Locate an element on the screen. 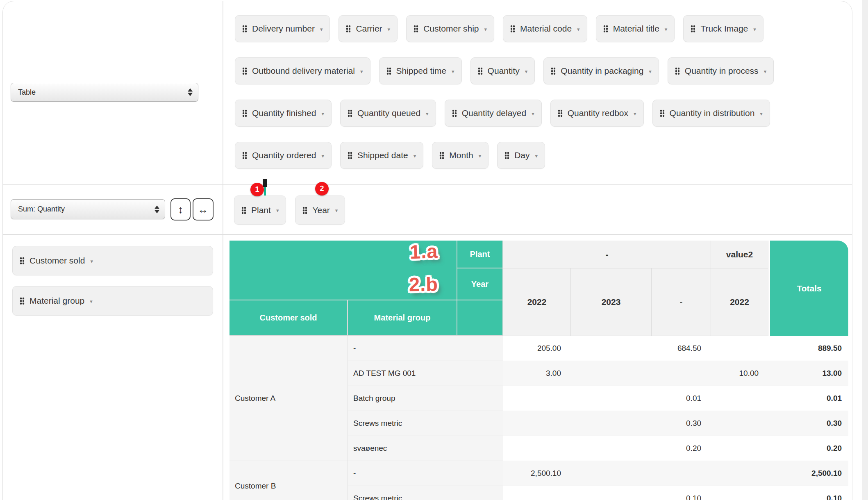  row-label-material: Batch group is located at coordinates (425, 398).